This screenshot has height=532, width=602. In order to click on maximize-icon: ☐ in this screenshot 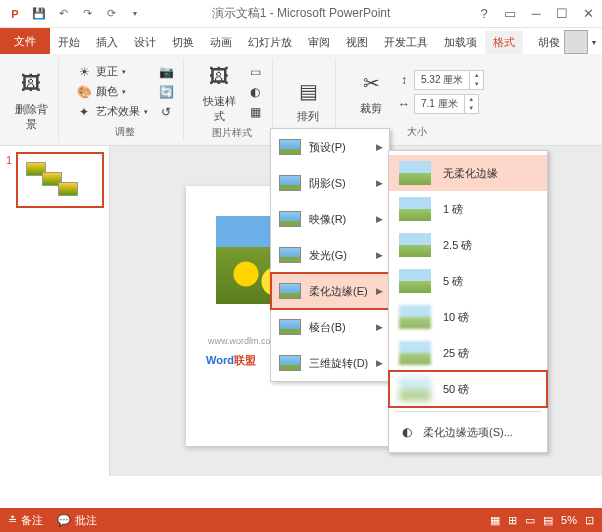, I will do `click(562, 14)`.